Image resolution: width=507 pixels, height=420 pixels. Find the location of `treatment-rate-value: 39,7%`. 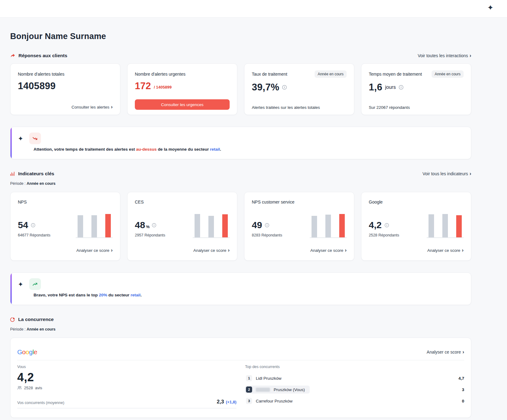

treatment-rate-value: 39,7% is located at coordinates (265, 87).